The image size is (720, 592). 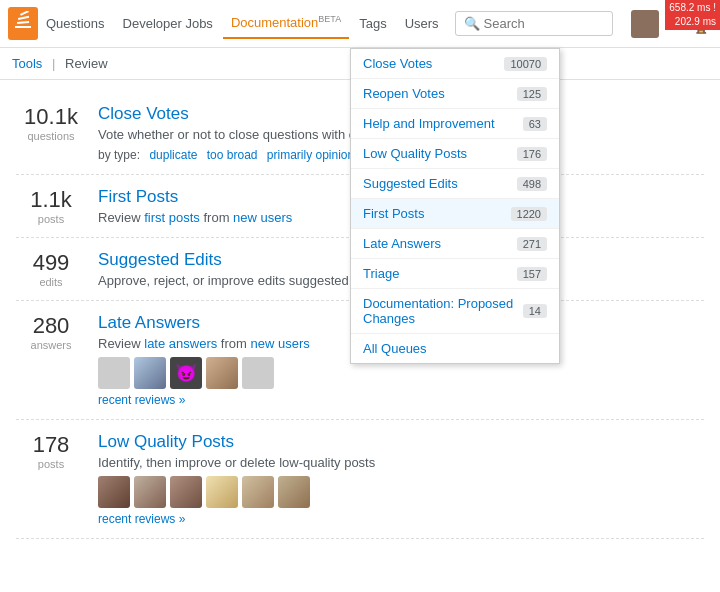 What do you see at coordinates (173, 155) in the screenshot?
I see `filter-duplicate: duplicate` at bounding box center [173, 155].